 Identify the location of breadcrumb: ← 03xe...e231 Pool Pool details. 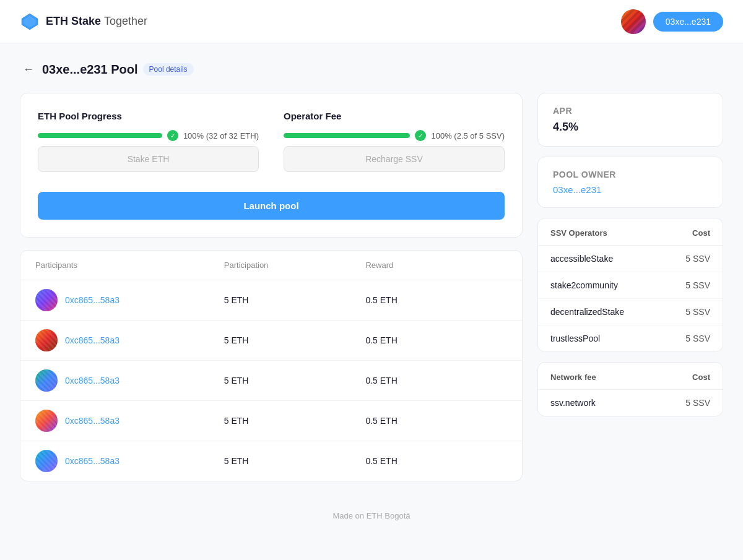
(372, 69).